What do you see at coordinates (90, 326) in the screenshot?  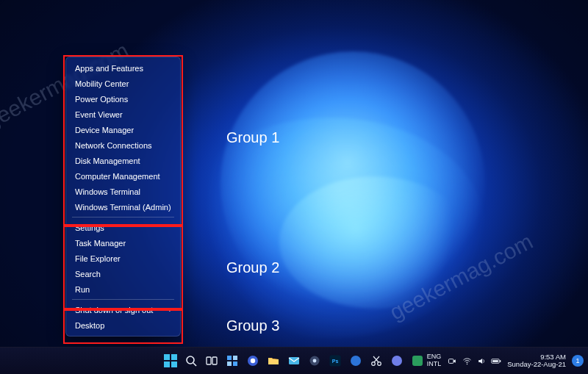 I see `menu-item-label: Desktop` at bounding box center [90, 326].